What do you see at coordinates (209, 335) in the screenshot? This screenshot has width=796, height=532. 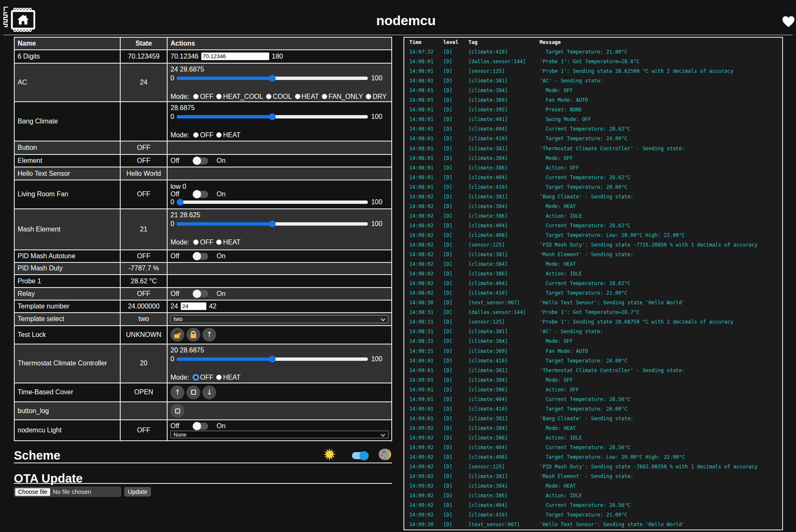 I see `arrow-up-icon: ↑` at bounding box center [209, 335].